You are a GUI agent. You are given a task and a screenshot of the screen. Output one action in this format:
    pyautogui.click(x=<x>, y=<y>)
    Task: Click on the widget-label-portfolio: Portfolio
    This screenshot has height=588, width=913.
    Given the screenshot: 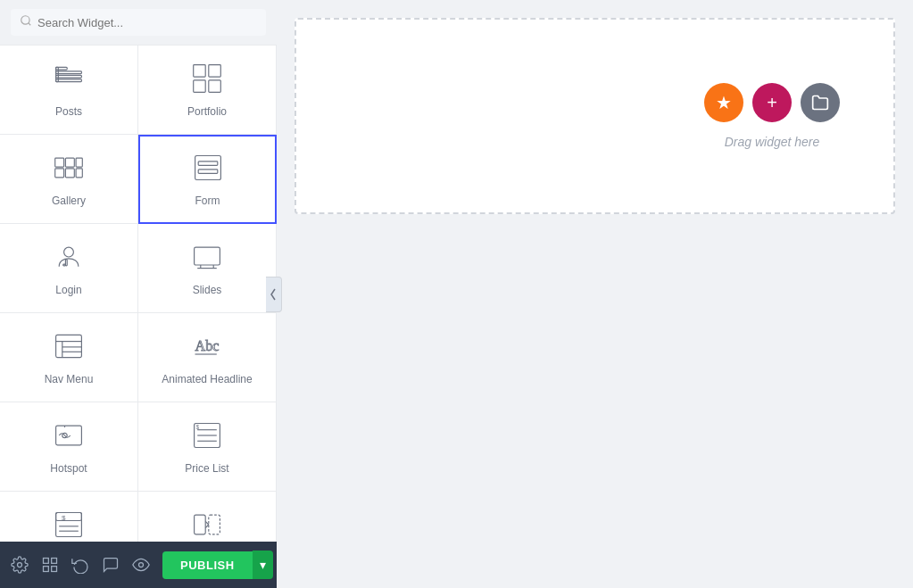 What is the action you would take?
    pyautogui.click(x=207, y=112)
    